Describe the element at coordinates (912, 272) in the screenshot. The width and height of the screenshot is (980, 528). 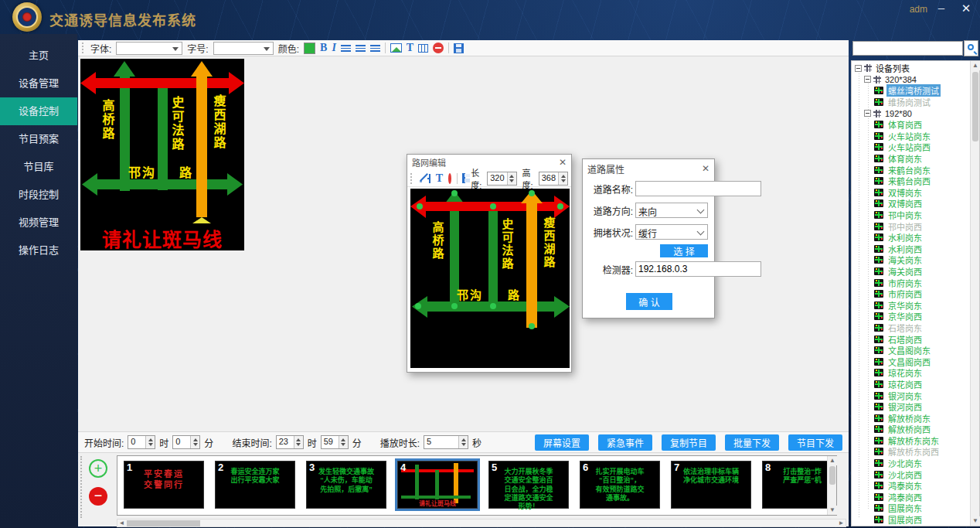
I see `device-tree-item: 海关岗西` at that location.